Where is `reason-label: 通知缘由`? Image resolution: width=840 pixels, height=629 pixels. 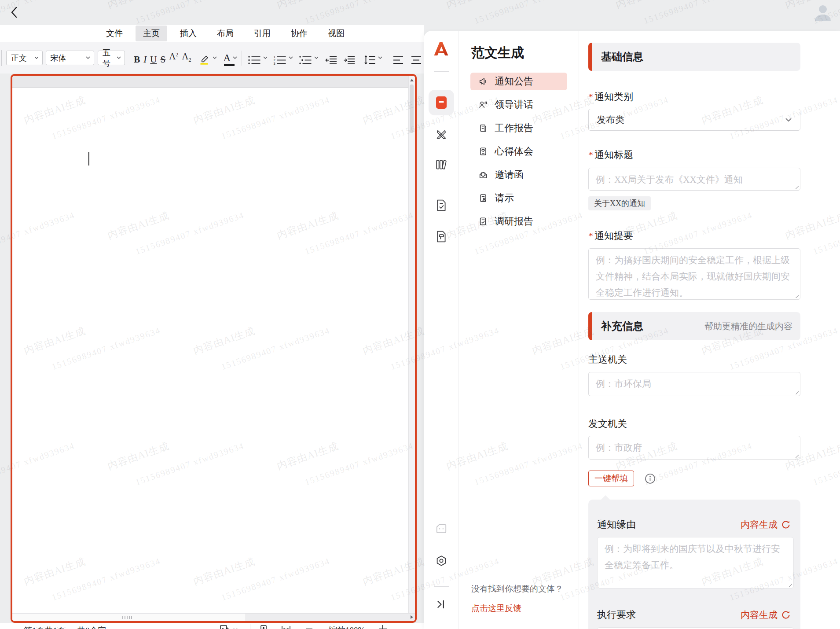
reason-label: 通知缘由 is located at coordinates (616, 525).